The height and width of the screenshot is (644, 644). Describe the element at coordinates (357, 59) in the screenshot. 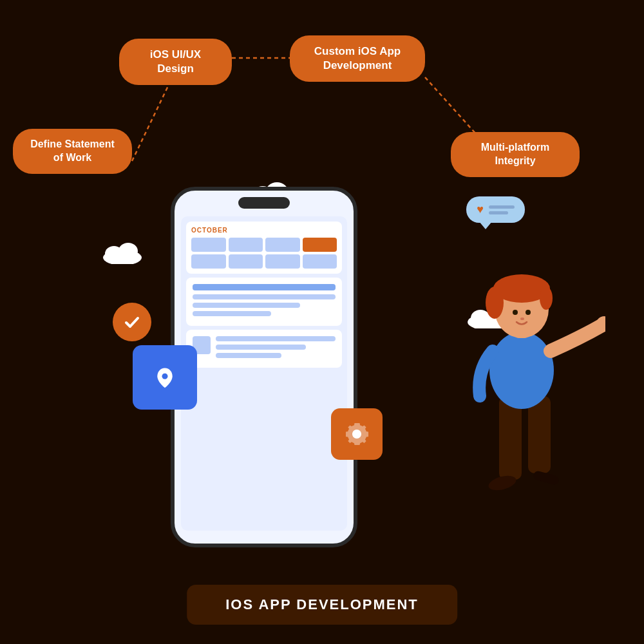

I see `badge-custom-ios: Custom iOS App Development` at that location.